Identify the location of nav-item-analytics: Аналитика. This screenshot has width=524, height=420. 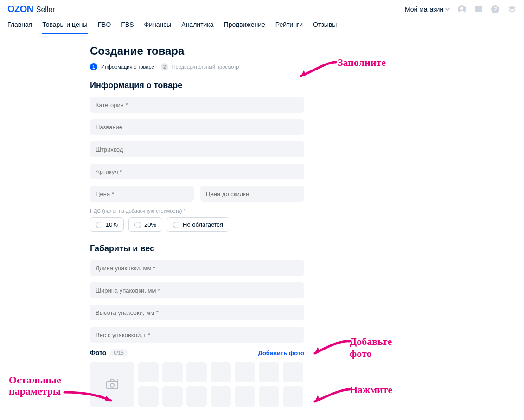
(198, 27).